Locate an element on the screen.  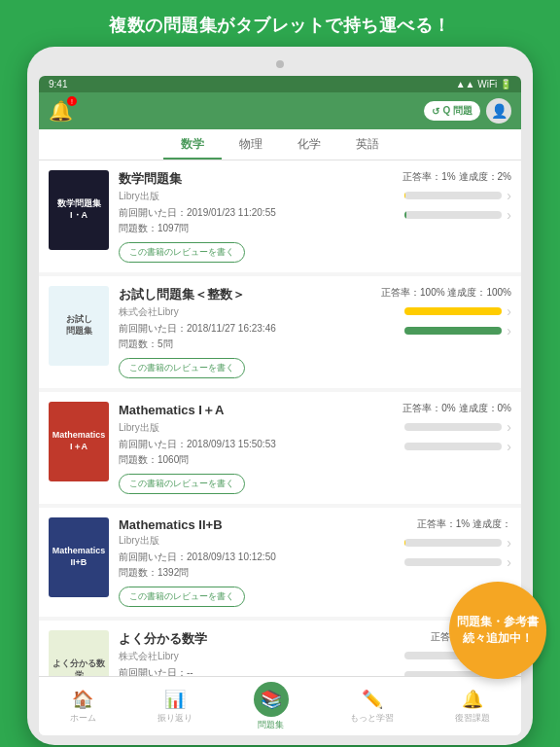
book-correct-rate: 正答率：100% 達成度：100% is located at coordinates (446, 293).